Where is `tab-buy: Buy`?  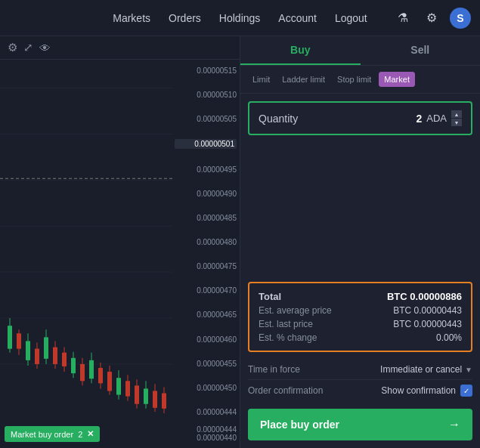 tab-buy: Buy is located at coordinates (301, 51).